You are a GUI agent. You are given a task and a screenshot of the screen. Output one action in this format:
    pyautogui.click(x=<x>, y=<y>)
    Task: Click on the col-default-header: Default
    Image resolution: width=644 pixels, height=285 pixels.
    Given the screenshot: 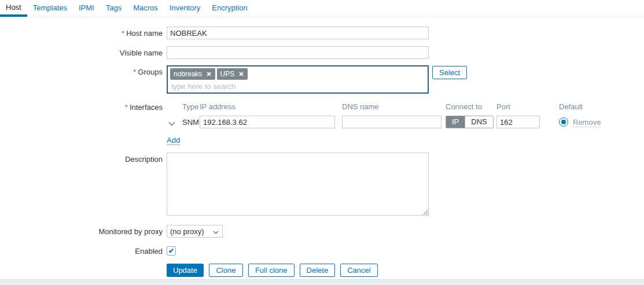 What is the action you would take?
    pyautogui.click(x=571, y=106)
    